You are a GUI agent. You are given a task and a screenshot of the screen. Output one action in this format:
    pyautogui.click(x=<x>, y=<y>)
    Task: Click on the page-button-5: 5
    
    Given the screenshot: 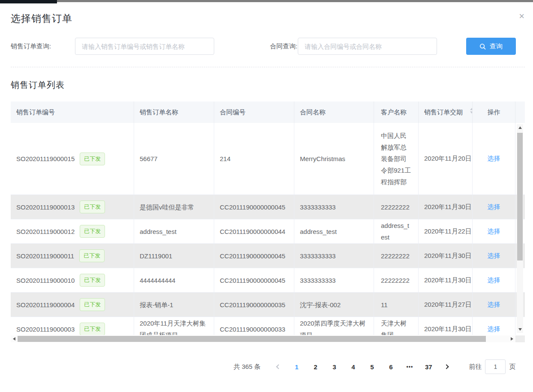 What is the action you would take?
    pyautogui.click(x=372, y=367)
    